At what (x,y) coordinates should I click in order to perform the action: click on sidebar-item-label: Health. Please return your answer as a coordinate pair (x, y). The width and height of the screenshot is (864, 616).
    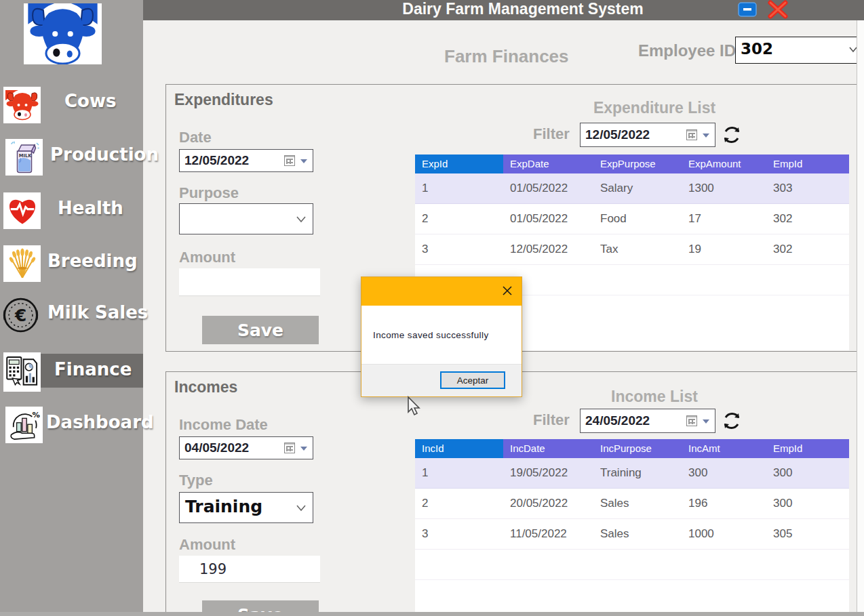
    Looking at the image, I should click on (91, 208).